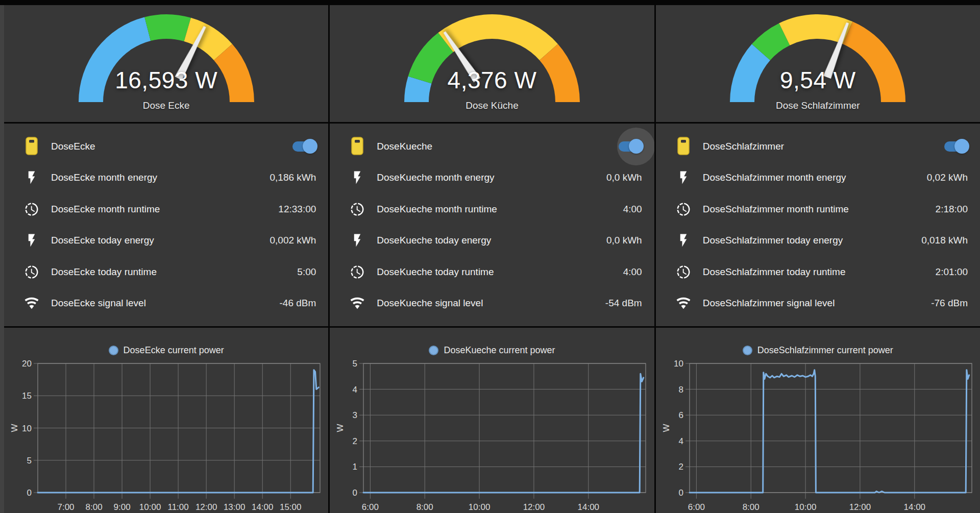  What do you see at coordinates (492, 146) in the screenshot?
I see `entity-row-switch: DoseKueche` at bounding box center [492, 146].